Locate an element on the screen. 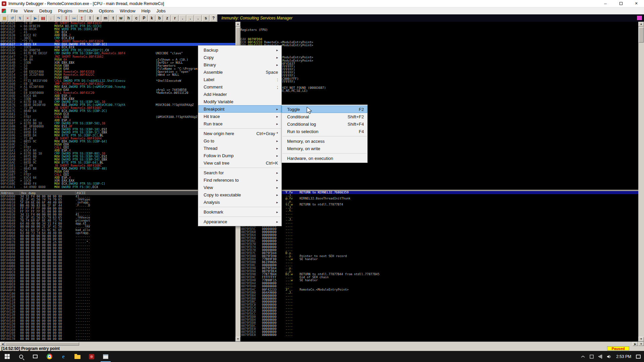  corner-scroll-icon: ▼ is located at coordinates (641, 344).